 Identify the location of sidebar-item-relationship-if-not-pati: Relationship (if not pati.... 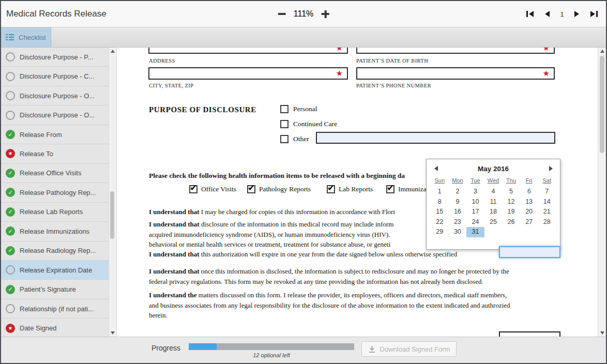
(55, 309).